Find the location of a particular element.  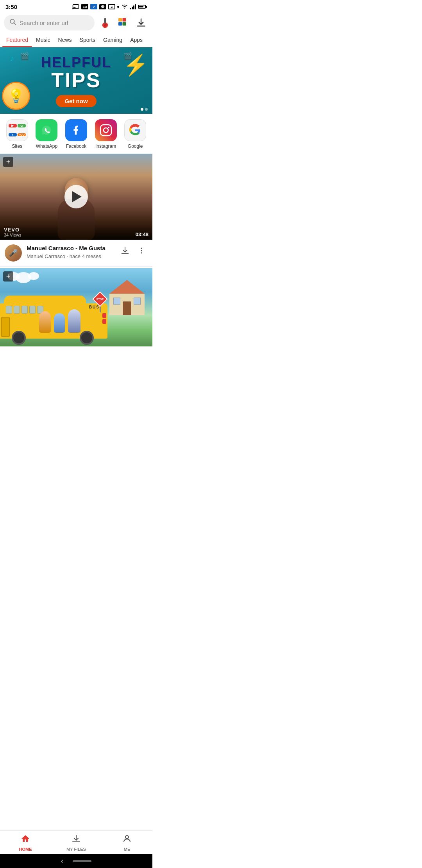

video-title-1: Manuel Carrasco - Me Gusta is located at coordinates (70, 248).